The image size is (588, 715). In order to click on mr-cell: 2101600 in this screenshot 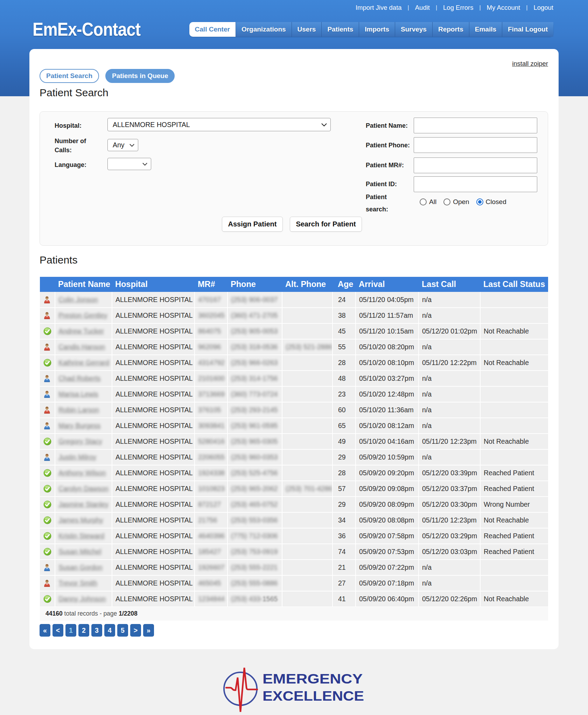, I will do `click(211, 379)`.